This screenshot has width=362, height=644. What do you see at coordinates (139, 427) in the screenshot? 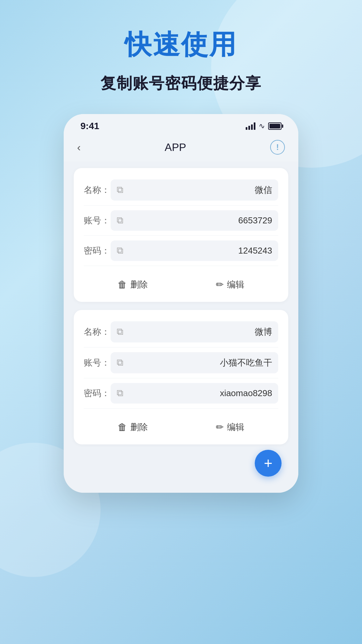
I see `delete-label-2: 删除` at bounding box center [139, 427].